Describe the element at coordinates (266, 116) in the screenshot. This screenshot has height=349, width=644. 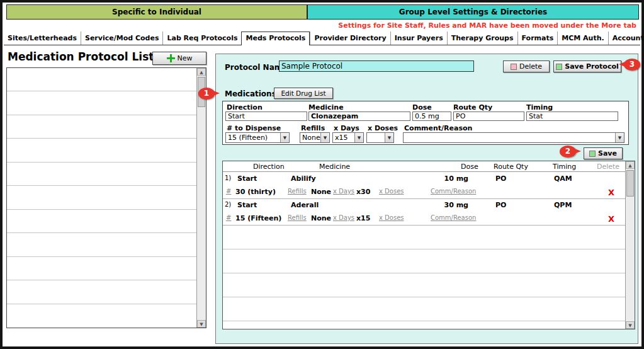
I see `direction-input` at that location.